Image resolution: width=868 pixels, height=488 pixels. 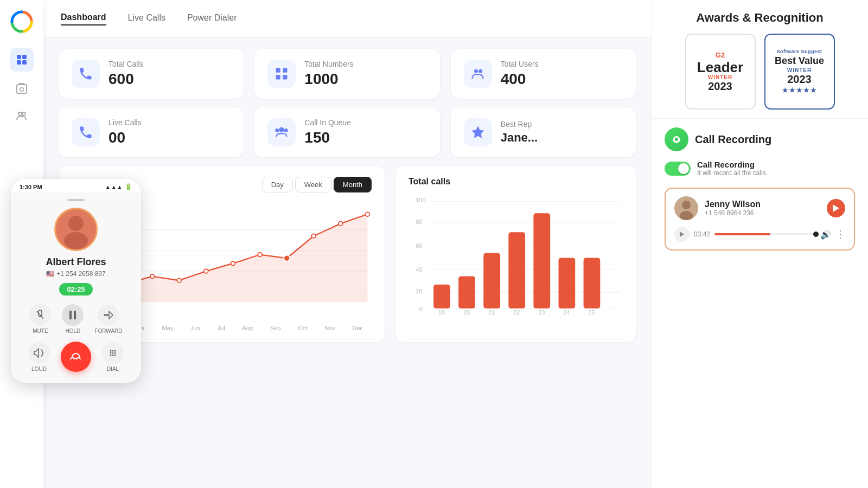 I want to click on grid-icon, so click(x=282, y=74).